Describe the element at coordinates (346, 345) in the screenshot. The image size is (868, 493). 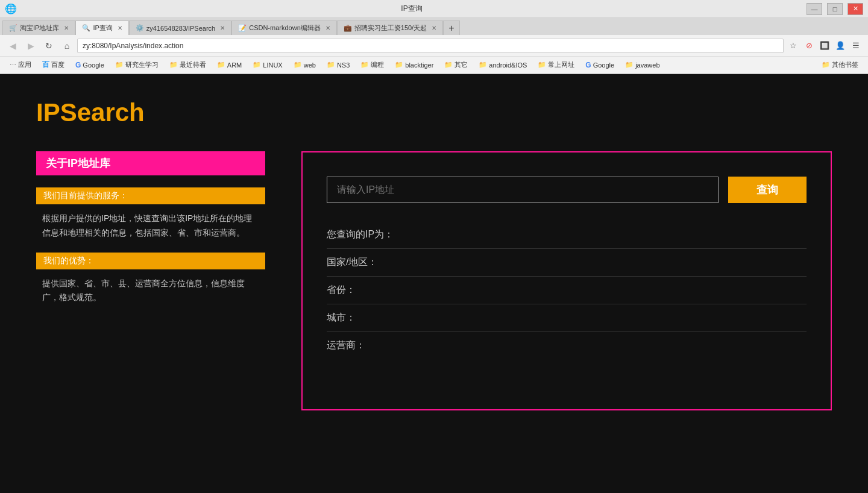
I see `result-isp-label: 运营商：` at that location.